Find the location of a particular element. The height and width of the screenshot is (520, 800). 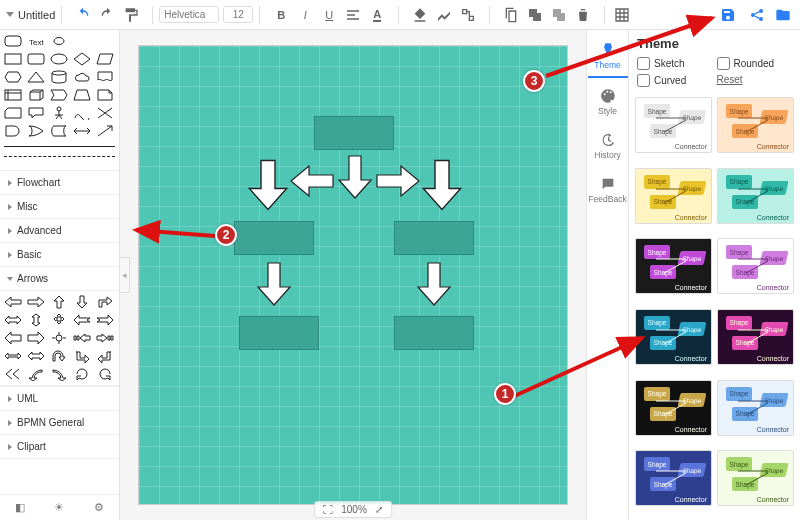

theme-thumb-9: ShapeShapeShapeConnector is located at coordinates (756, 408).